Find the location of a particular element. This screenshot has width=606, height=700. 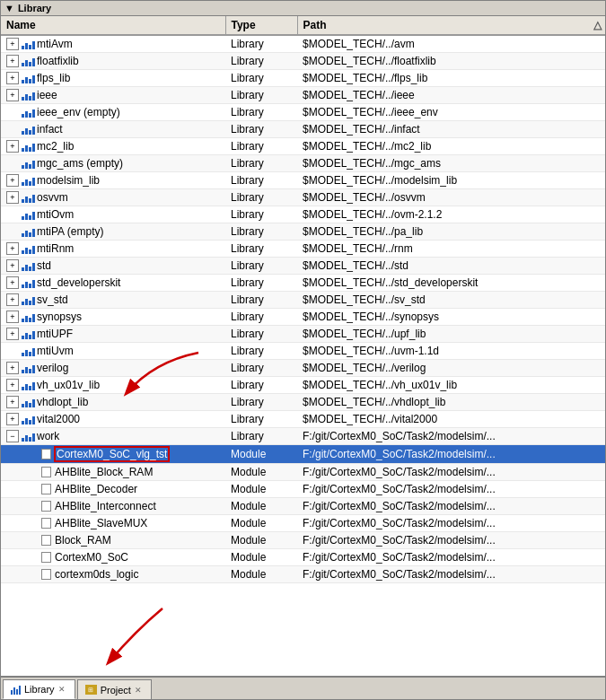

table-row: mc2_lib Library$MODEL_TECH/../mc2_lib is located at coordinates (303, 147).